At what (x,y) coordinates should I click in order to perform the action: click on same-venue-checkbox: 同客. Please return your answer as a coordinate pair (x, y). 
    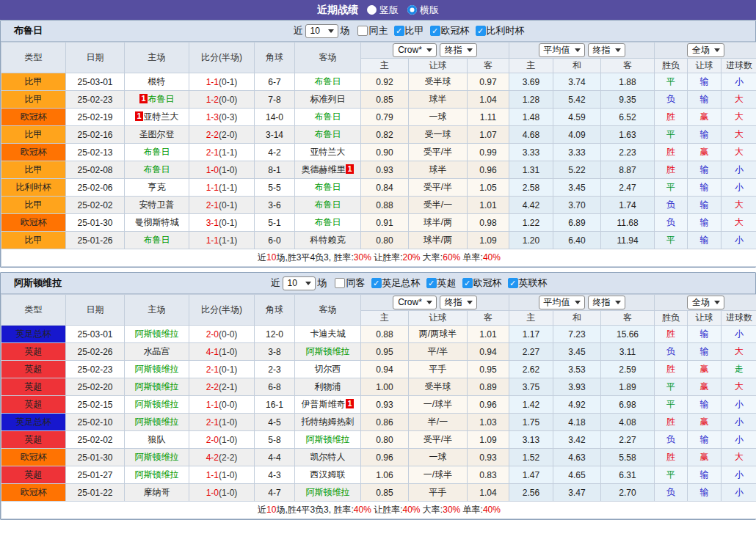
    Looking at the image, I should click on (350, 283).